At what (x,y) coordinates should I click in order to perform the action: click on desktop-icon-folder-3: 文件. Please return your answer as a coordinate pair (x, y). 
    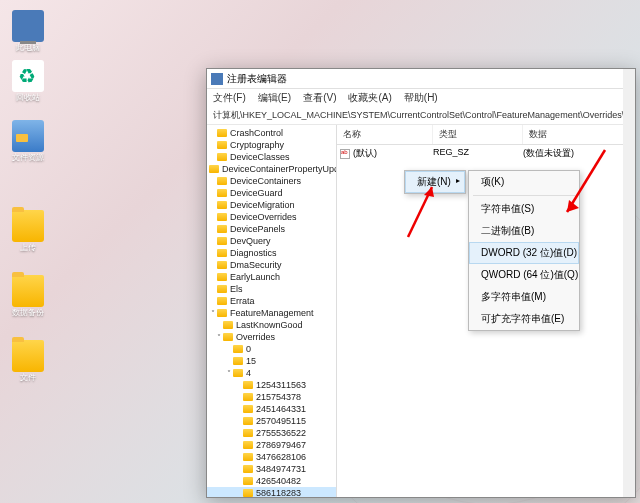
    Looking at the image, I should click on (28, 362).